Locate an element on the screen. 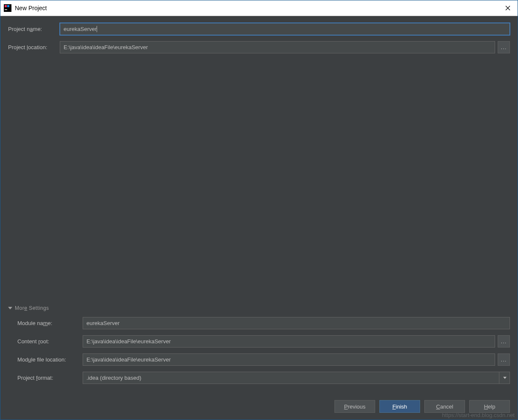 This screenshot has width=518, height=420. project-format-select: .idea (directory based) is located at coordinates (296, 378).